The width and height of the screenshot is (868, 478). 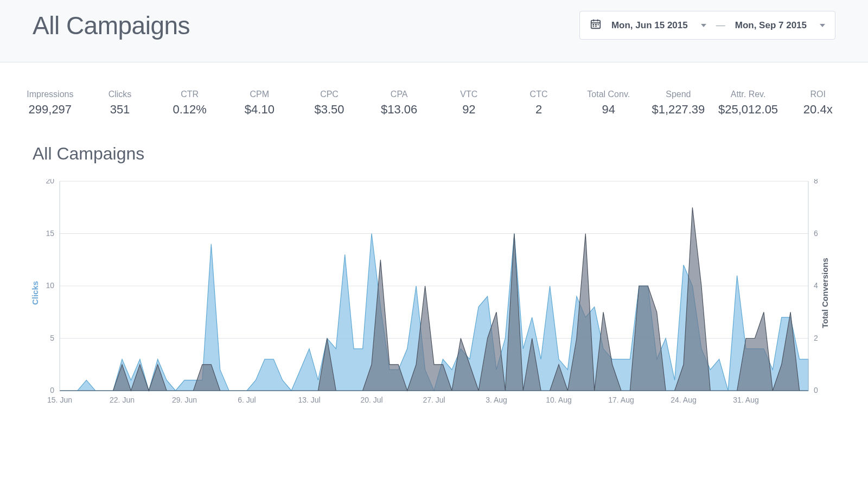 I want to click on date-to: Mon, Sep 7 2015, so click(x=771, y=26).